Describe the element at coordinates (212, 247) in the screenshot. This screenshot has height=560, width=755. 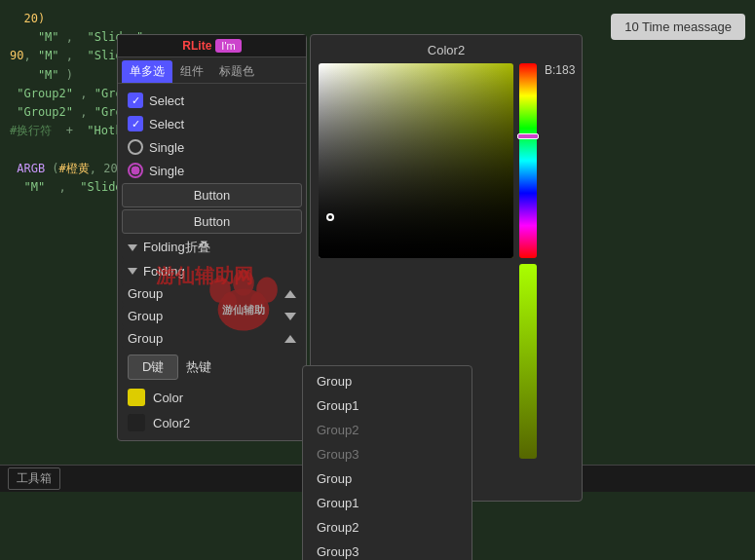
I see `folding-item-1: Folding折叠` at that location.